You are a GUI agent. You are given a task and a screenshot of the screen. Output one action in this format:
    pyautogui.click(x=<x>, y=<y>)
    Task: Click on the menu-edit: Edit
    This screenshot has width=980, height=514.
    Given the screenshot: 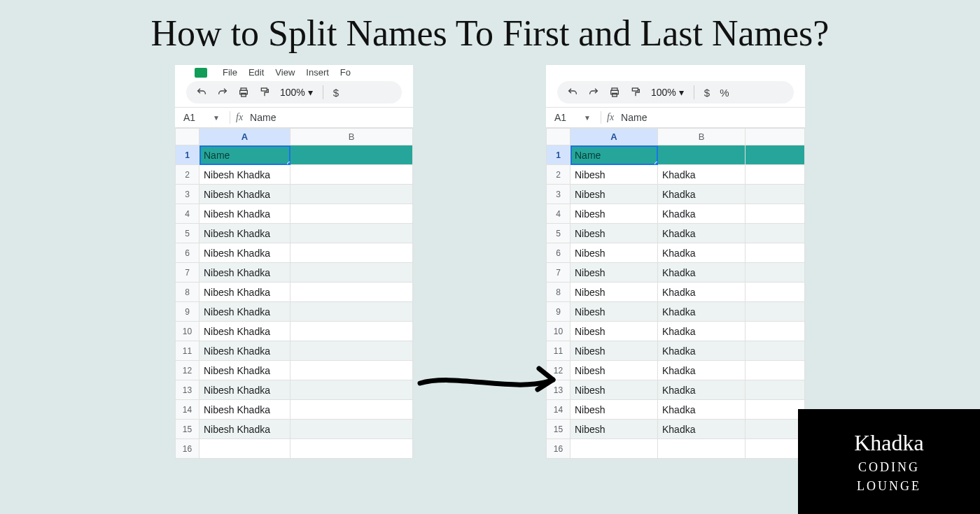 What is the action you would take?
    pyautogui.click(x=256, y=73)
    